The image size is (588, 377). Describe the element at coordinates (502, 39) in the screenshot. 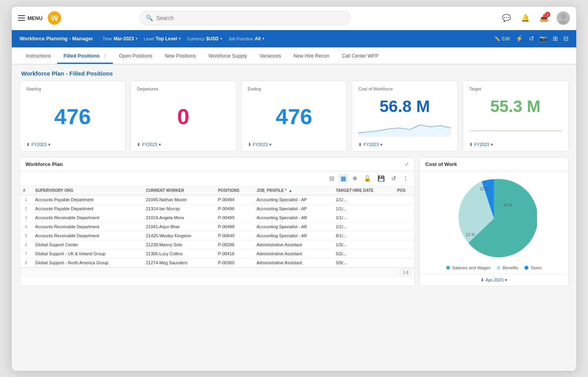

I see `edit-button: ✏️ Edit` at that location.